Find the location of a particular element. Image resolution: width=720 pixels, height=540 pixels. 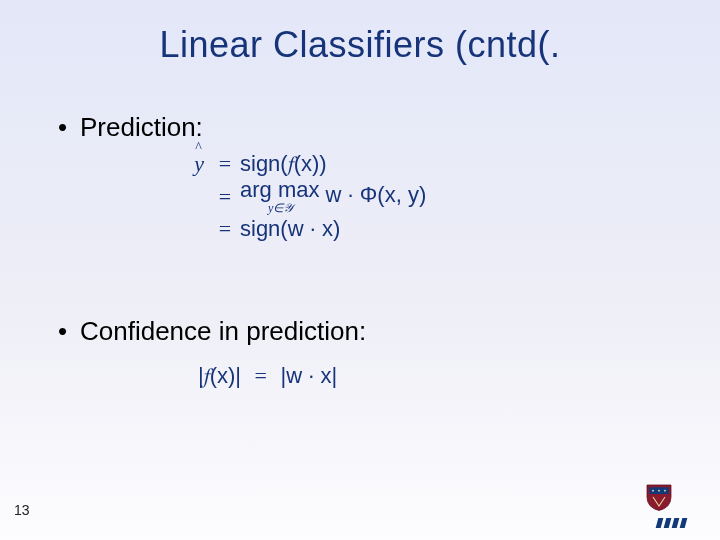

bullet-prediction: •Prediction: is located at coordinates (130, 128).